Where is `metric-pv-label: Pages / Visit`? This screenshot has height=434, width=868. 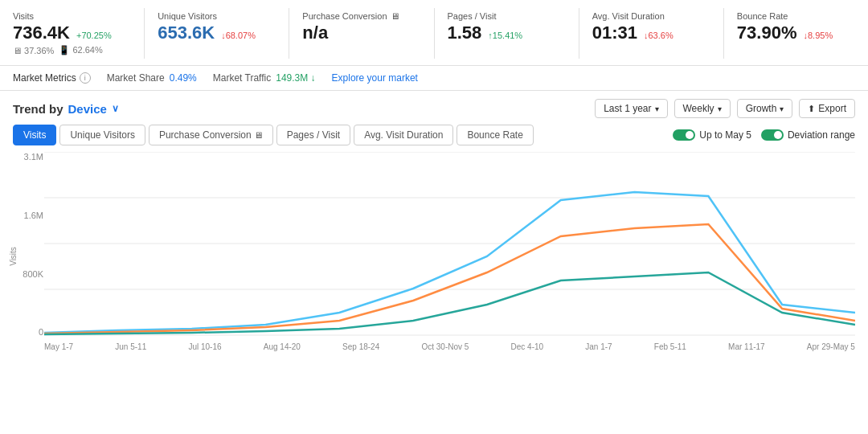 metric-pv-label: Pages / Visit is located at coordinates (506, 16).